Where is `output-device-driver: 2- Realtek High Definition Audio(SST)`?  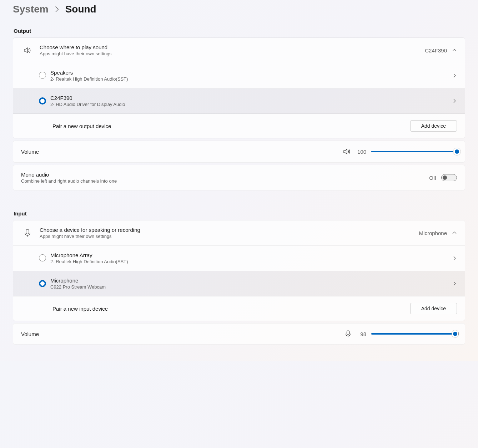 output-device-driver: 2- Realtek High Definition Audio(SST) is located at coordinates (251, 79).